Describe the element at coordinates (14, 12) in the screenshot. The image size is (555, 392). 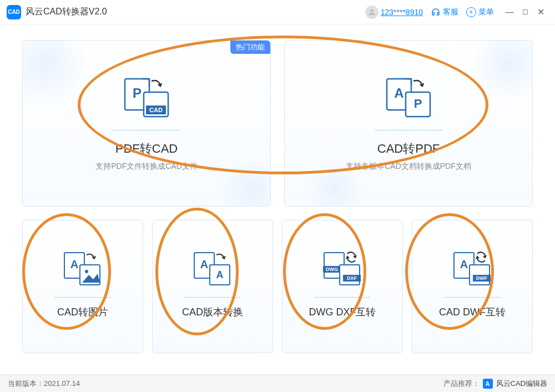
I see `app-logo-icon: CAD` at that location.